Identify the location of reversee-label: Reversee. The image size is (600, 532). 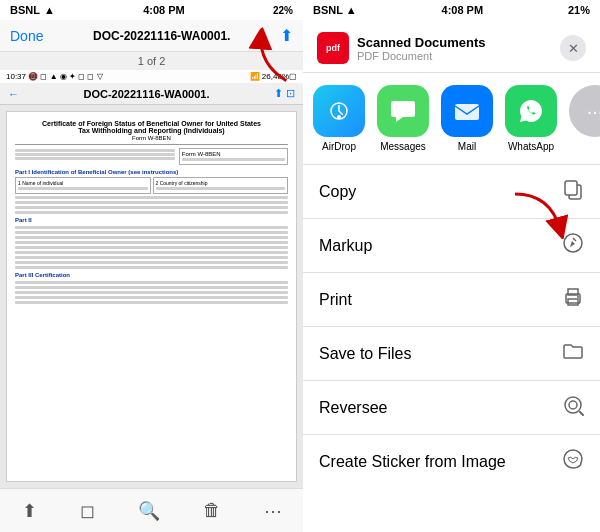
(353, 408).